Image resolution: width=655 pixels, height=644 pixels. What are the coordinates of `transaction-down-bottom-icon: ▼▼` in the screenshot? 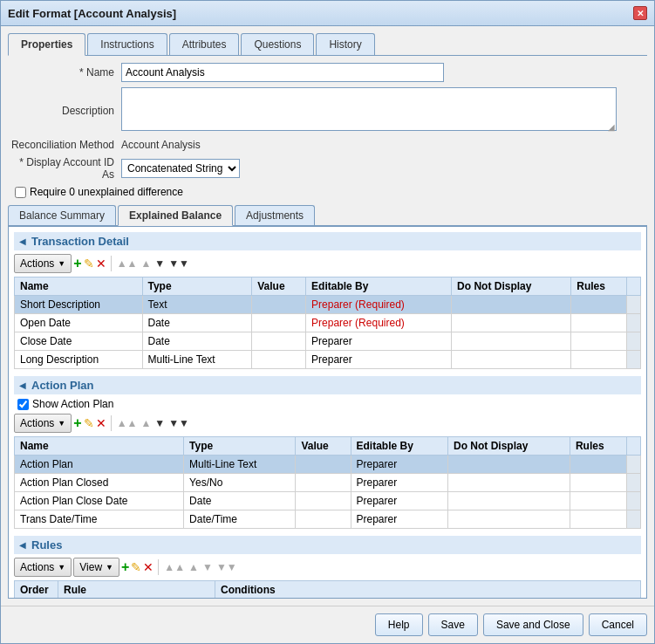 It's located at (179, 264).